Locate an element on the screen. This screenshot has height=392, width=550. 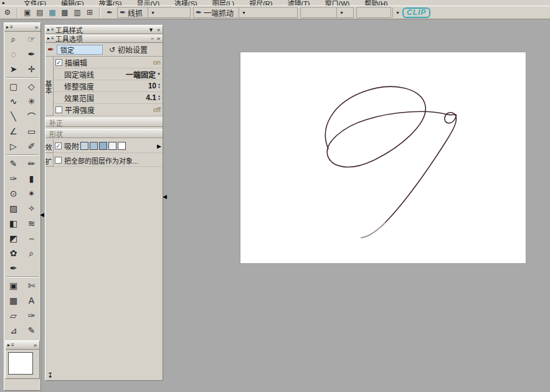
lock-toggle: 锁定 is located at coordinates (80, 50).